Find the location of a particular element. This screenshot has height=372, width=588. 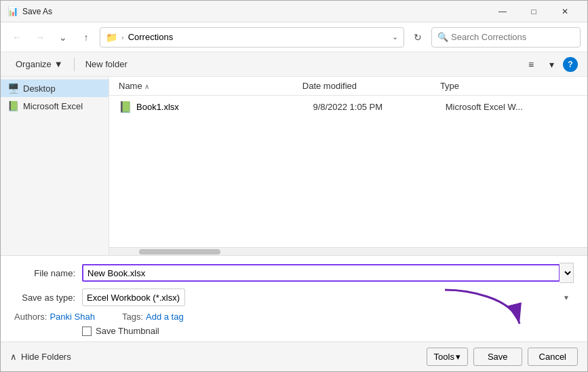

thumbnail-checkbox is located at coordinates (87, 331).